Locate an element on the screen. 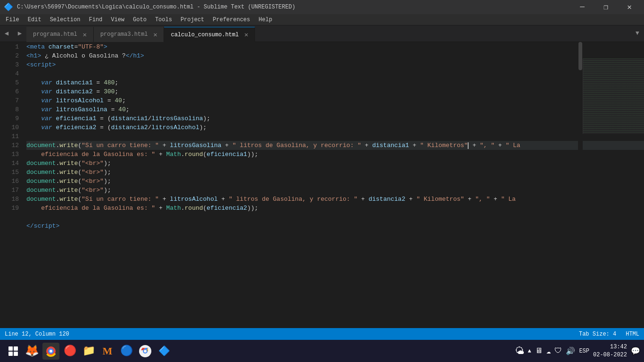 This screenshot has width=644, height=362. taskbar-icon-red-circle: 🔴 is located at coordinates (70, 351).